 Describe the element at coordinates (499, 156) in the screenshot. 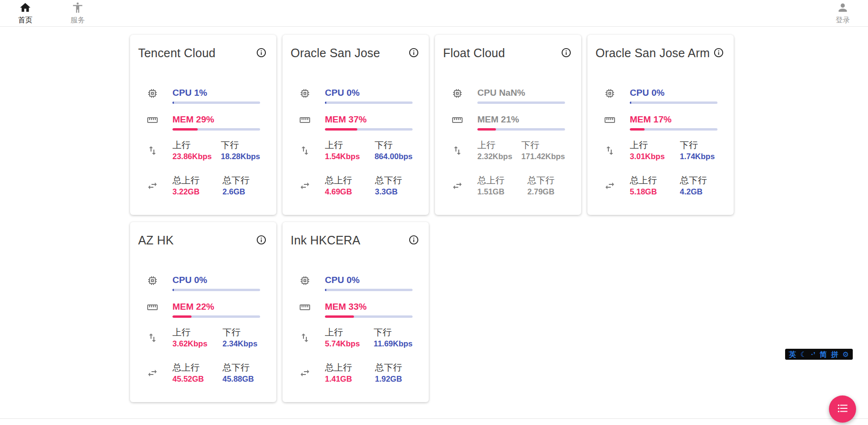

I see `upload-speed-value: 2.32Kbps` at that location.